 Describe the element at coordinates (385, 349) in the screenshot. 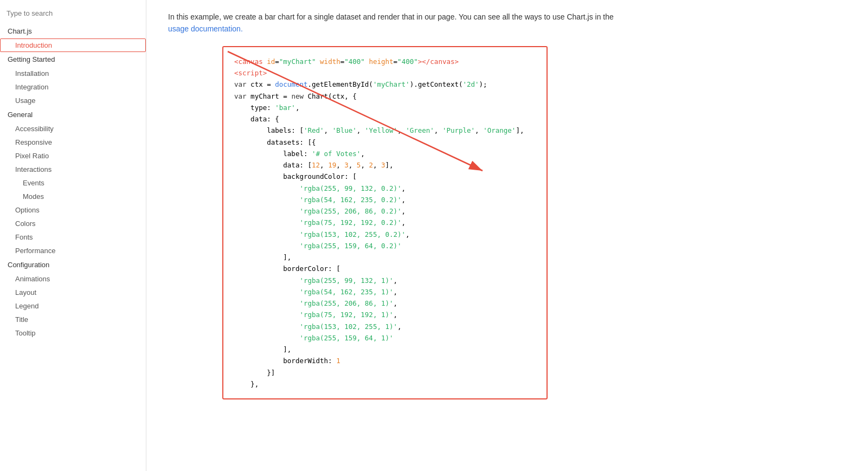

I see `code-line-26: ],` at that location.